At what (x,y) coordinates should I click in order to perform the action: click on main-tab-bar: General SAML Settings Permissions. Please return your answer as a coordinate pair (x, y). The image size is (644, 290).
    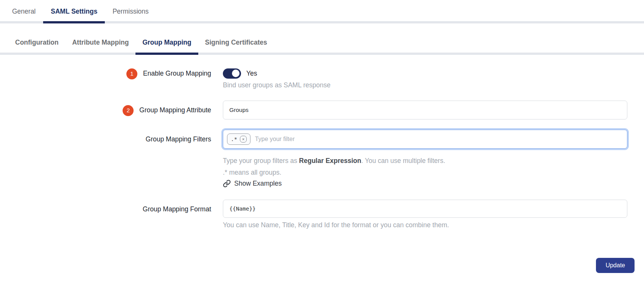
    Looking at the image, I should click on (322, 12).